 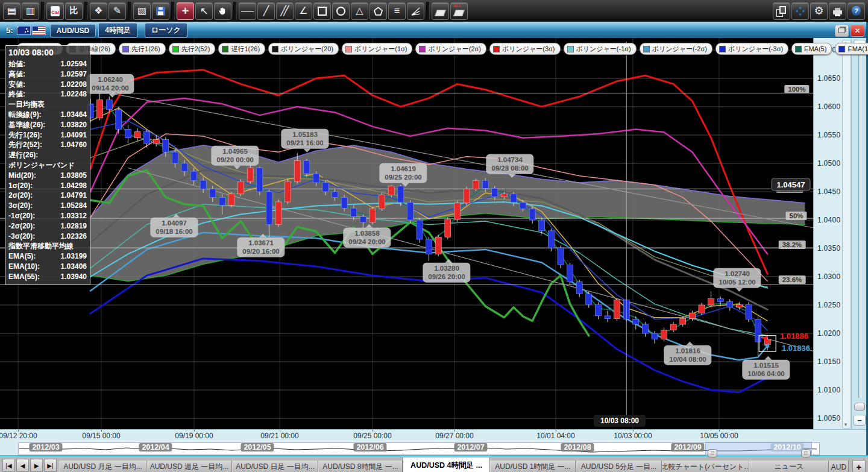 What do you see at coordinates (36, 465) in the screenshot?
I see `next-tab-icon: ▶` at bounding box center [36, 465].